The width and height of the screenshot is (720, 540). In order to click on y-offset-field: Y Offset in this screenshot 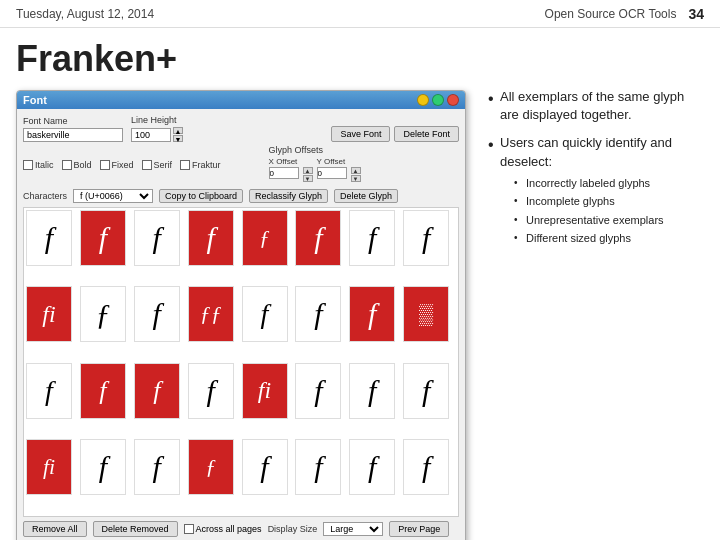, I will do `click(332, 170)`.